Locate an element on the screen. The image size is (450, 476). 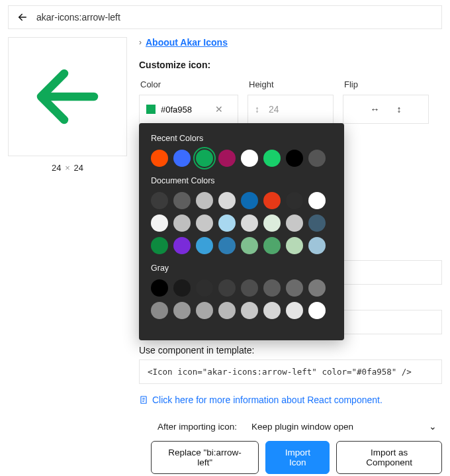
color-label: Color is located at coordinates (189, 85).